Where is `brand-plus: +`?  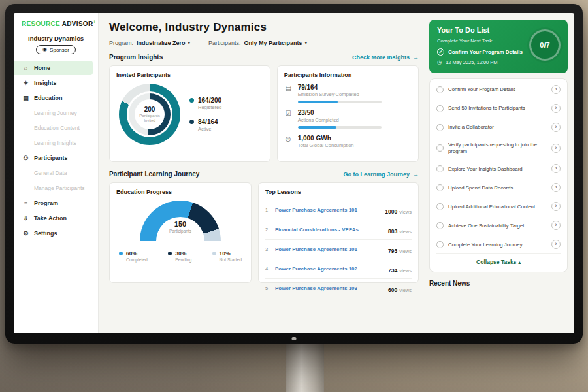 brand-plus: + is located at coordinates (94, 22).